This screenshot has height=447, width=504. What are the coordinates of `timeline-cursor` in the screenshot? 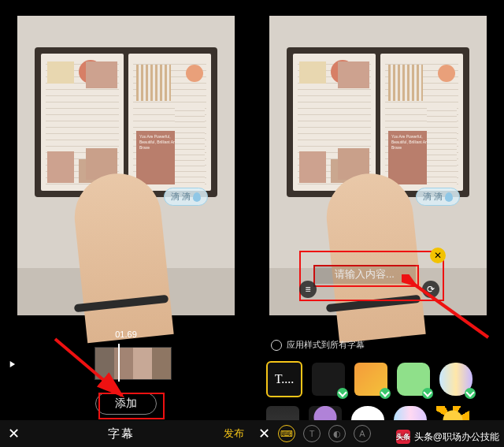 It's located at (119, 363).